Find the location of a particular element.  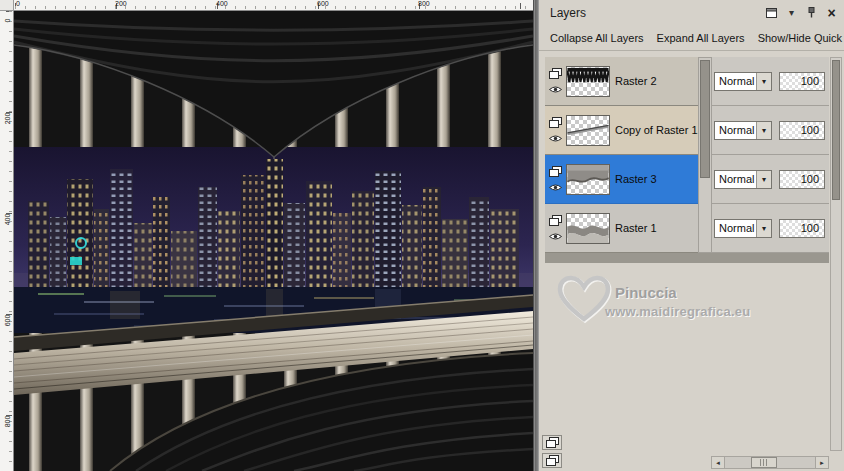

layer-row-left: Raster 1 is located at coordinates (622, 228).